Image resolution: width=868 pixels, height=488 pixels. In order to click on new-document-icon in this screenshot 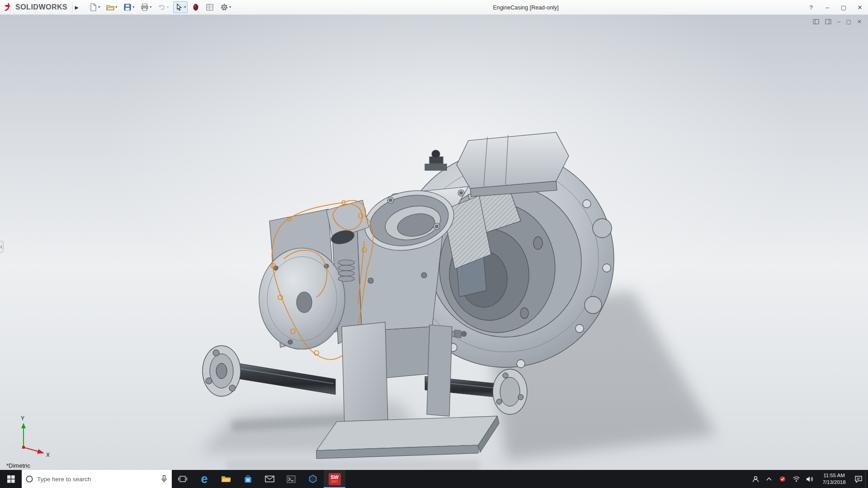, I will do `click(93, 7)`.